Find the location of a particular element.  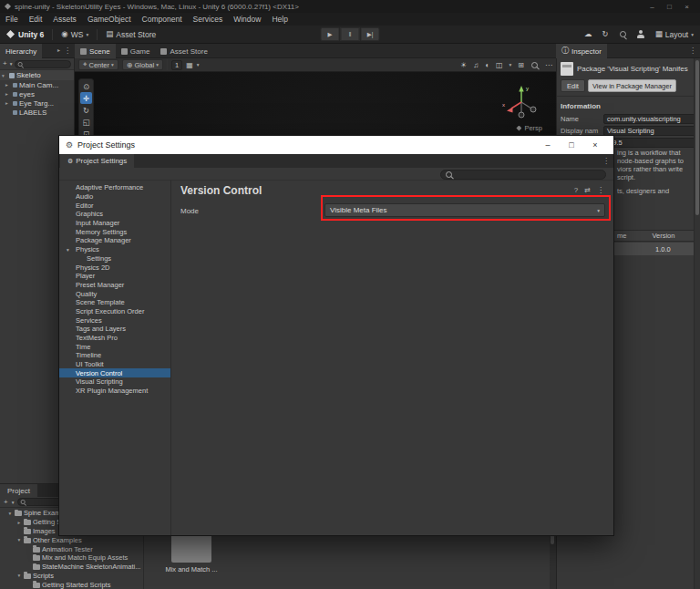

settings-search-input is located at coordinates (529, 175).